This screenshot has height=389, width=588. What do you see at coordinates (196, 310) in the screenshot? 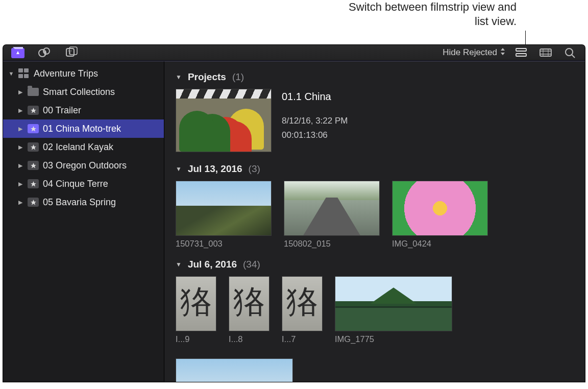
I see `clip-item: I...9` at bounding box center [196, 310].